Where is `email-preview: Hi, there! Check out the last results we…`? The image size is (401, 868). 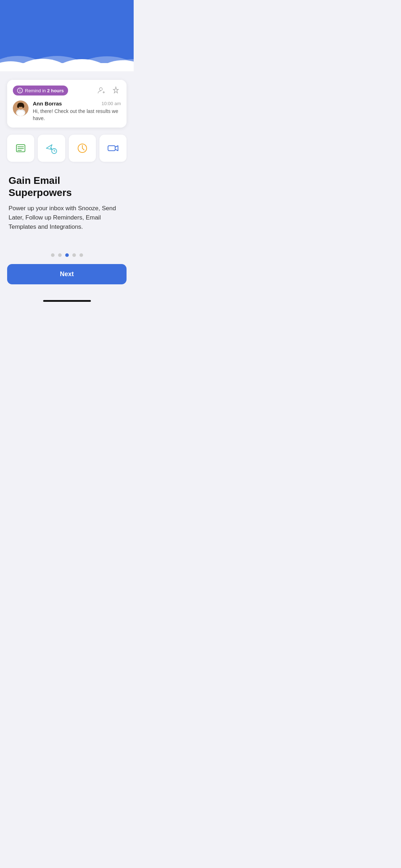
email-preview: Hi, there! Check out the last results we… is located at coordinates (77, 115).